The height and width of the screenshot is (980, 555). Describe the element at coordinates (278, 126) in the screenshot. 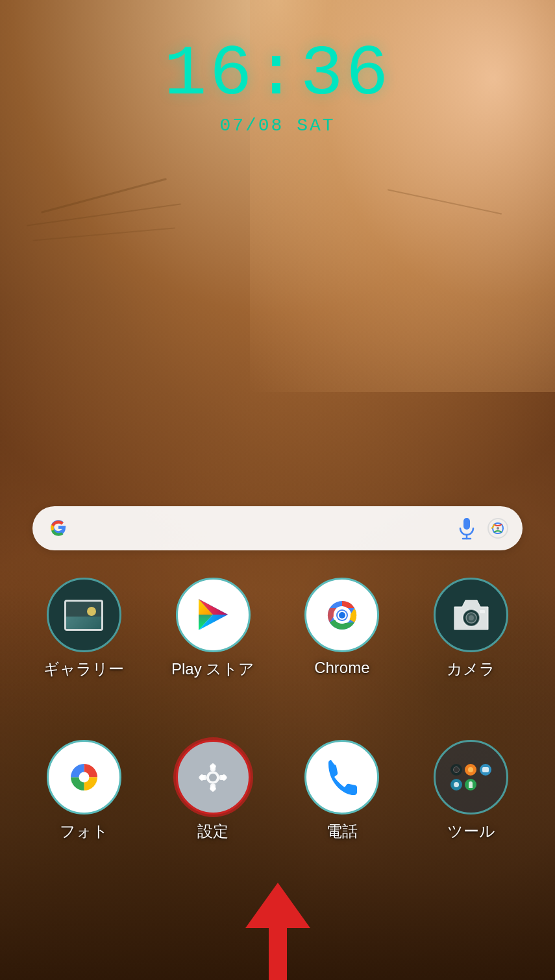

I see `clock-date: 07/08 SAT` at that location.